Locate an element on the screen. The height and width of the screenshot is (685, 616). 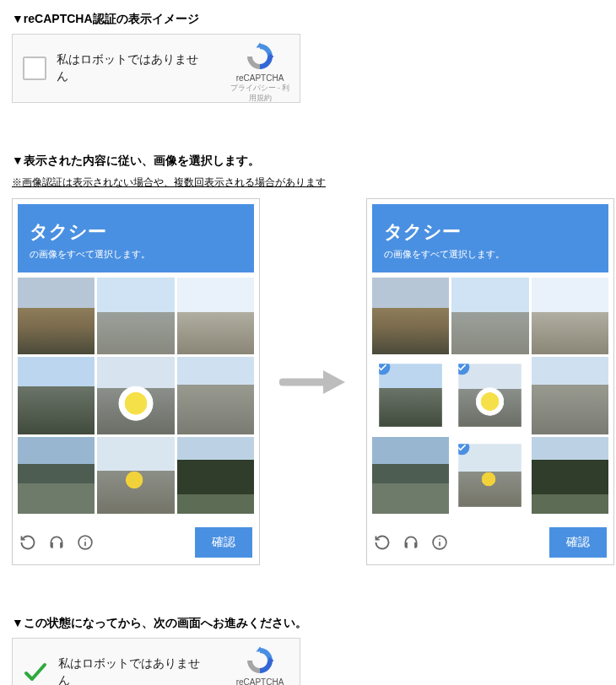
heading-select-images: ▼表示された内容に従い、画像を選択します。 is located at coordinates (308, 161).